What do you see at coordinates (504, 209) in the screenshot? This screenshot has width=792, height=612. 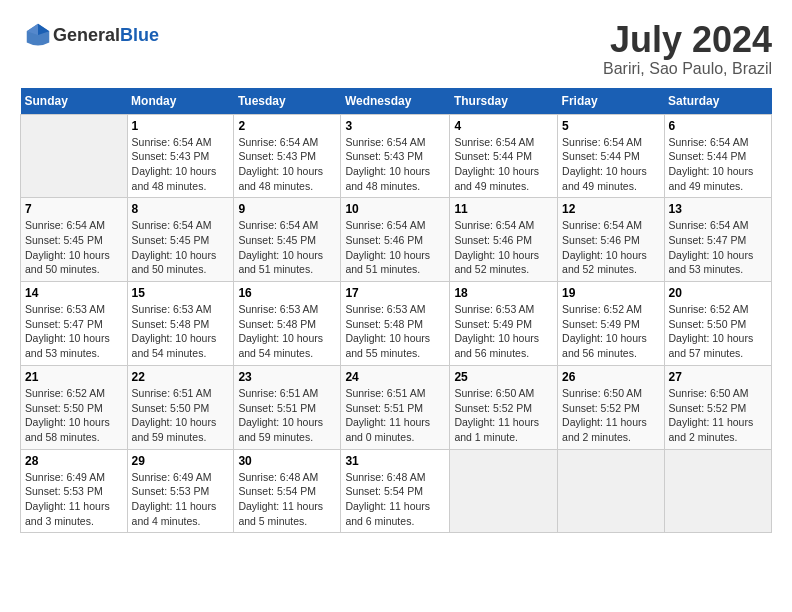 I see `cell-date: 11` at bounding box center [504, 209].